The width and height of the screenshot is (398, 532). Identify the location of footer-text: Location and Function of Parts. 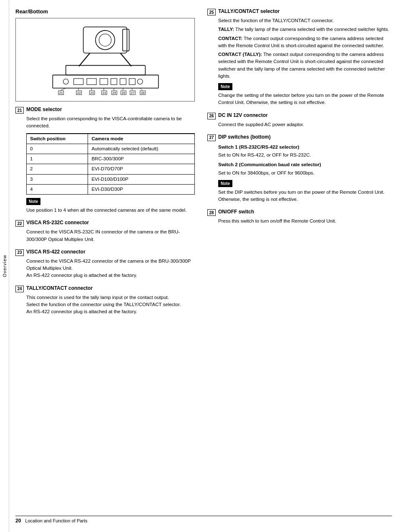
(56, 521).